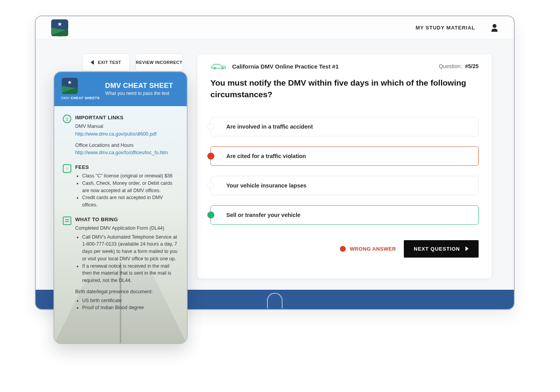  I want to click on answer-option: Are involved in a traffic accident, so click(345, 127).